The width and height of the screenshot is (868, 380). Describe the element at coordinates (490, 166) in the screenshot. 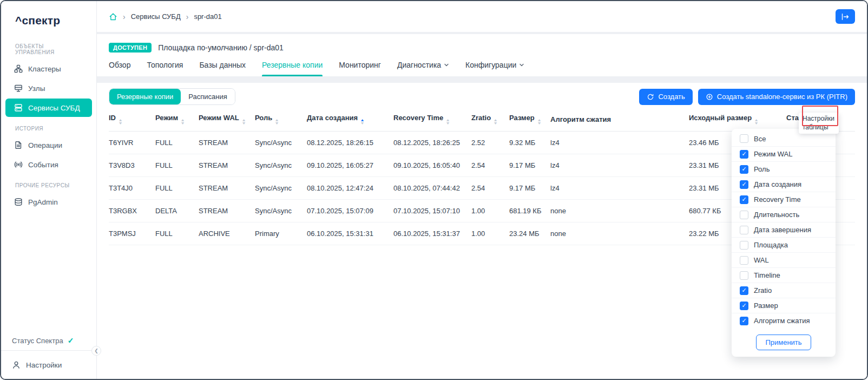

I see `cell-zratio: 2.54` at that location.